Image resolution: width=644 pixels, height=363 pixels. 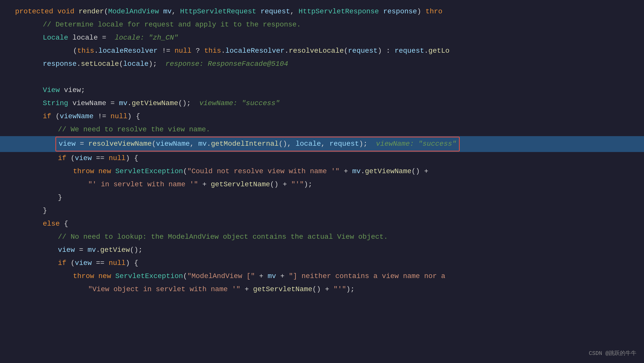 What do you see at coordinates (316, 51) in the screenshot?
I see `code-token: resolveLocale` at bounding box center [316, 51].